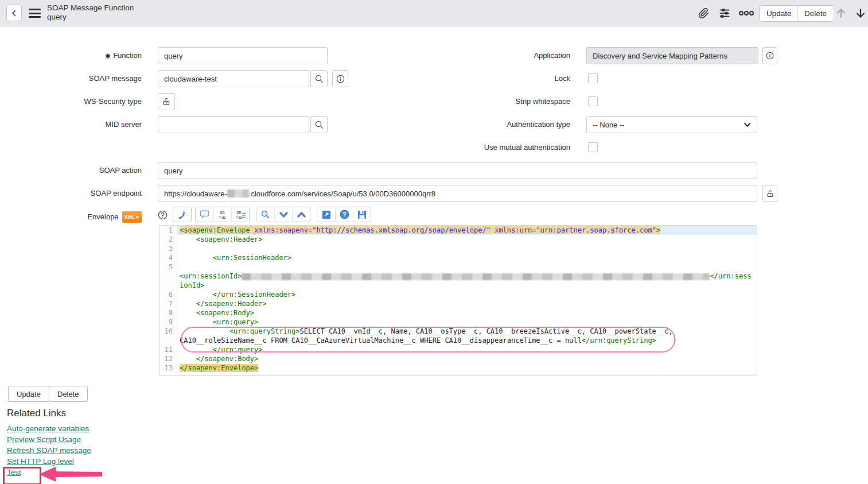  What do you see at coordinates (233, 125) in the screenshot?
I see `mid-server-input` at bounding box center [233, 125].